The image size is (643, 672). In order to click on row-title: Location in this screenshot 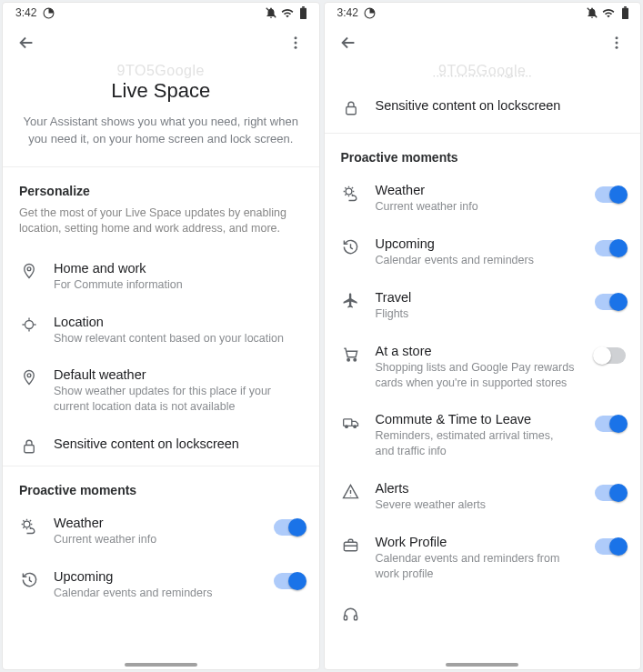, I will do `click(179, 322)`.